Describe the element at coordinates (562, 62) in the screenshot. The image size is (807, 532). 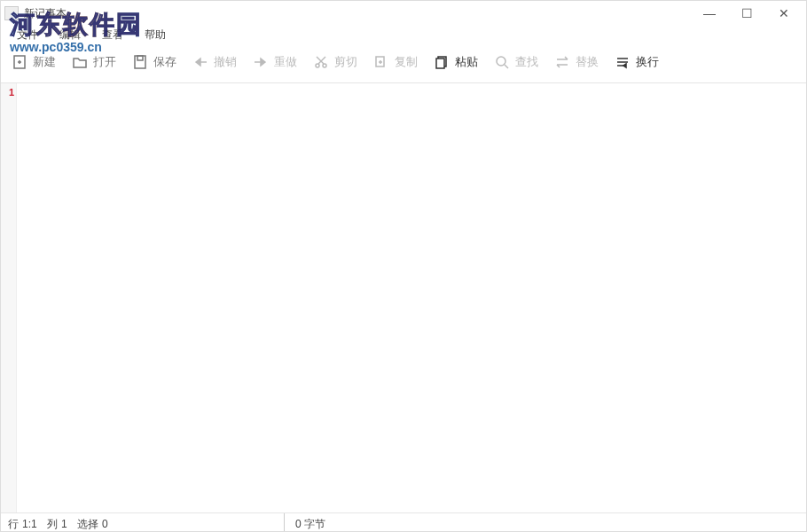
I see `replace-icon` at that location.